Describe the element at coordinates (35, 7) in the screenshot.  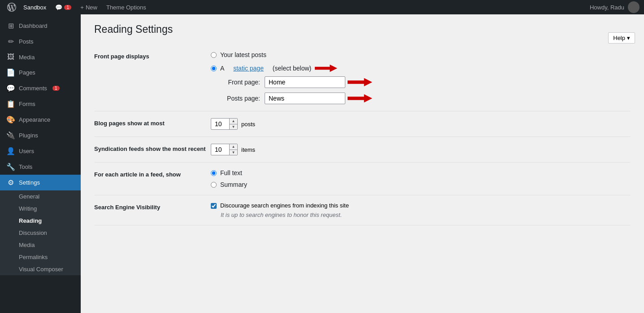
I see `site-name-label: Sandbox` at that location.